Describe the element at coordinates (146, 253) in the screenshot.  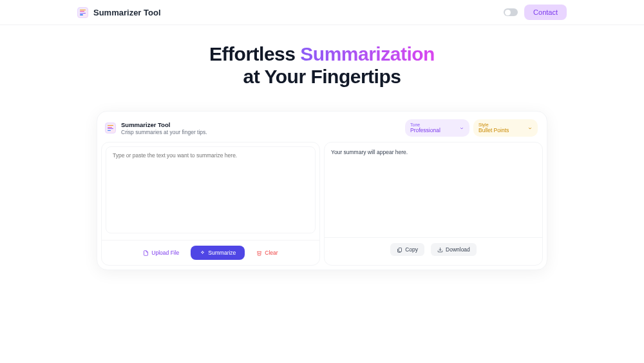
I see `upload-icon` at that location.